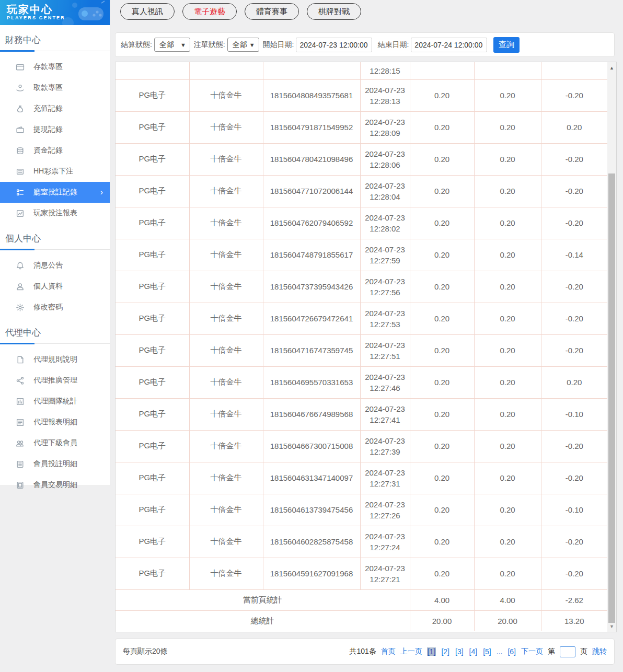 Image resolution: width=623 pixels, height=672 pixels. Describe the element at coordinates (459, 652) in the screenshot. I see `page-number-link: [3]` at that location.